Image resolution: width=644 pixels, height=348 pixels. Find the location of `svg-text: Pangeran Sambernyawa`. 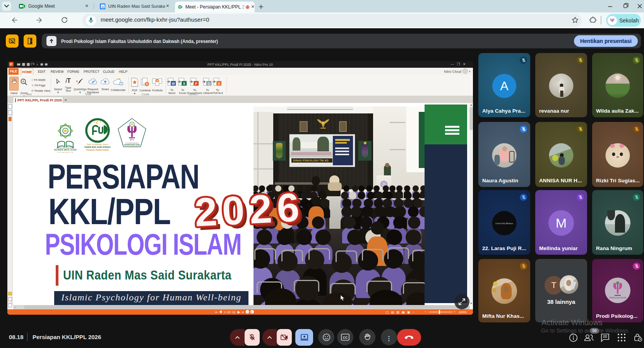

svg-text: Pangeran Sambernyawa is located at coordinates (98, 150).